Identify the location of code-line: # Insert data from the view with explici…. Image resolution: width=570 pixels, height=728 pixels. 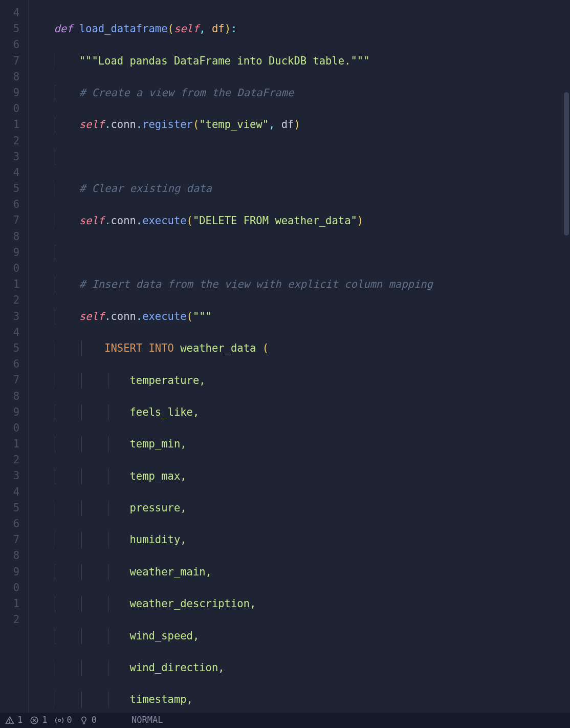
(299, 285).